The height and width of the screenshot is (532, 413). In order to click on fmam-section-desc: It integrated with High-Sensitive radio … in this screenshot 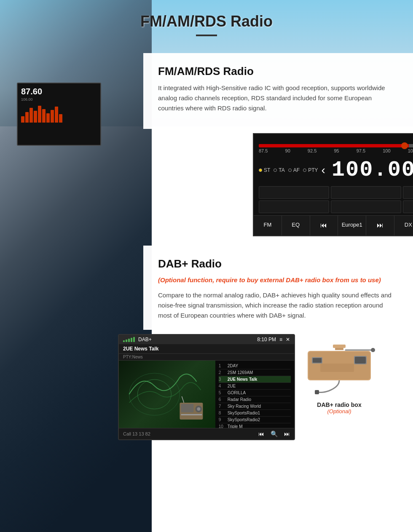, I will do `click(278, 98)`.